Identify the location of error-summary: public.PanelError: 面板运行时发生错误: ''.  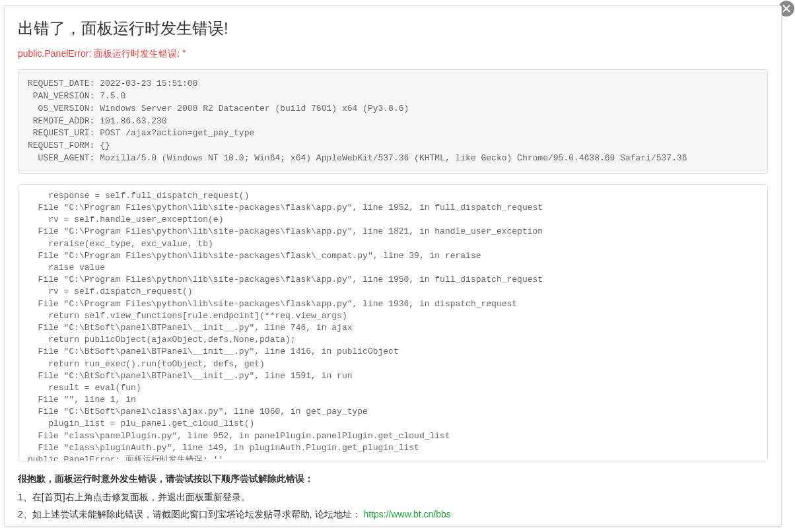
(393, 54).